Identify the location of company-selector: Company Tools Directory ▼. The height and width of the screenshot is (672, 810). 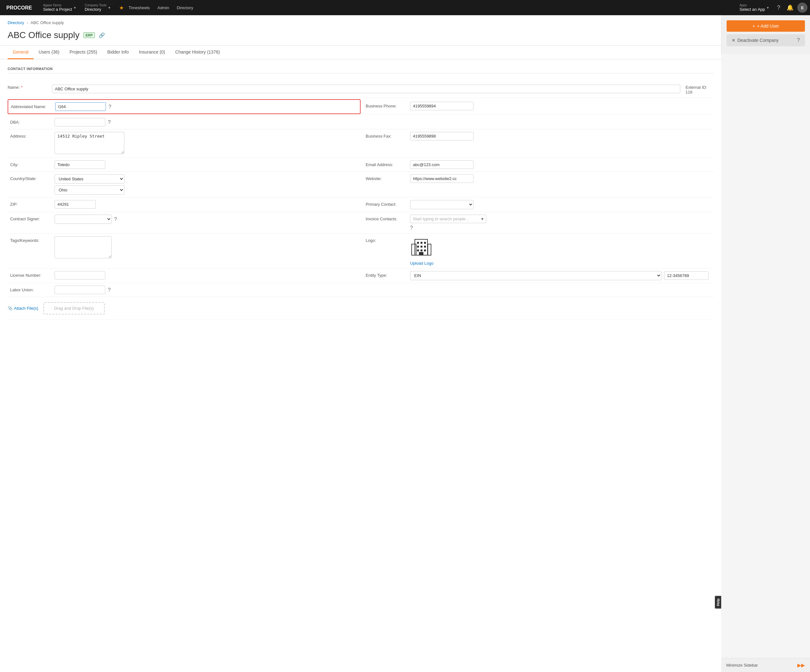
(98, 8).